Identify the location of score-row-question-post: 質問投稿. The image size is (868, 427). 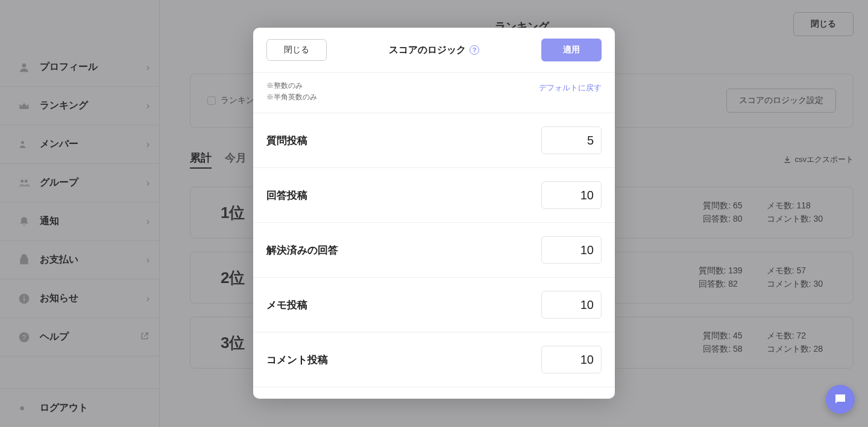
(434, 141).